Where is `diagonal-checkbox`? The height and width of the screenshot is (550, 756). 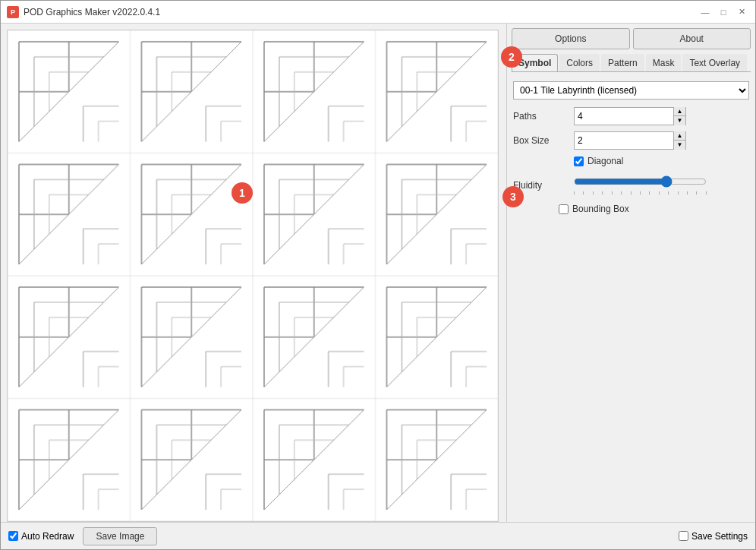 diagonal-checkbox is located at coordinates (578, 161).